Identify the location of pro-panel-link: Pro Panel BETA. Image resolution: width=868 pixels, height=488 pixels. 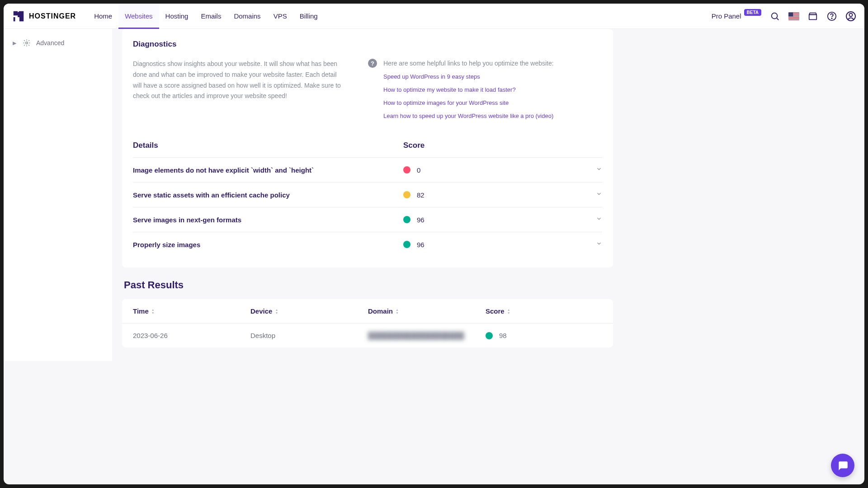
(736, 16).